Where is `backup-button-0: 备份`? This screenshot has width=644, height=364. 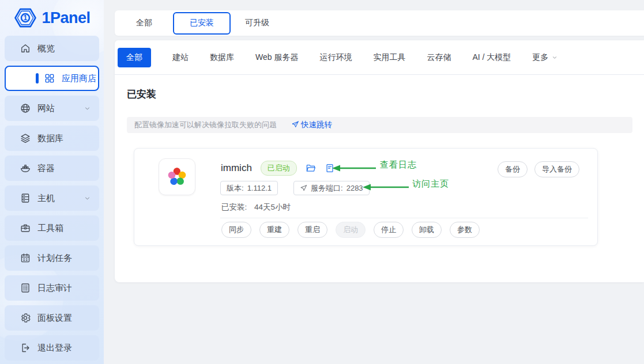
backup-button-0: 备份 is located at coordinates (513, 169).